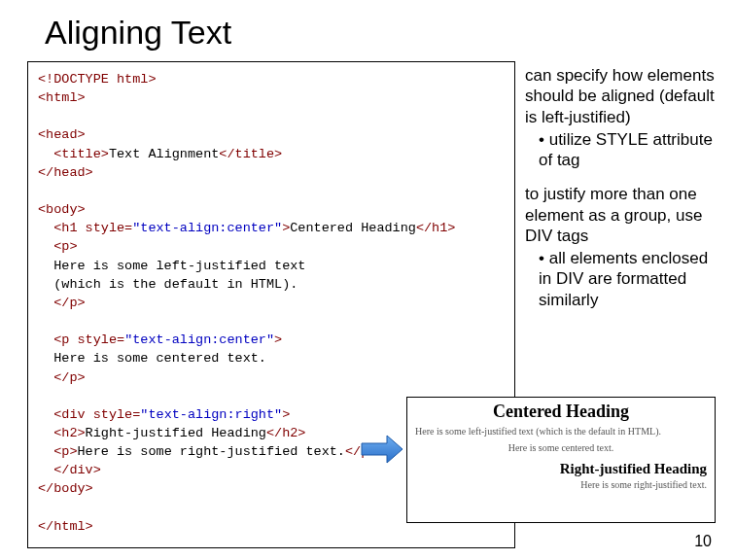 This screenshot has width=735, height=560. What do you see at coordinates (561, 447) in the screenshot?
I see `preview-paragraph: Here is some centered text.` at bounding box center [561, 447].